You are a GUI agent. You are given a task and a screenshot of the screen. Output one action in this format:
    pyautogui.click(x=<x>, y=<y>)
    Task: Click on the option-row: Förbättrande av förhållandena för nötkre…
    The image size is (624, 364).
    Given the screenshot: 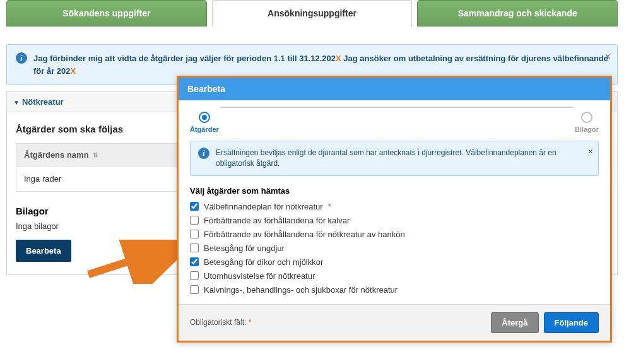 What is the action you would take?
    pyautogui.click(x=394, y=235)
    